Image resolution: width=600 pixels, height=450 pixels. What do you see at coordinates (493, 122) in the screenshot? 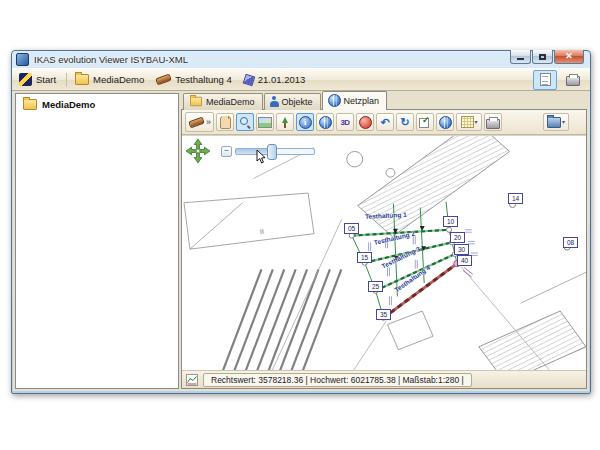
I see `map-print-button` at bounding box center [493, 122].